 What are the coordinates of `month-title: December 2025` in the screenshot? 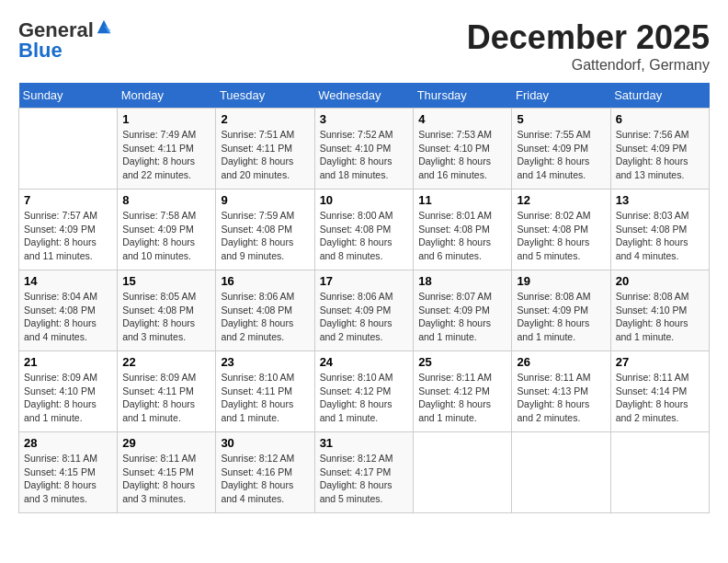 It's located at (588, 38).